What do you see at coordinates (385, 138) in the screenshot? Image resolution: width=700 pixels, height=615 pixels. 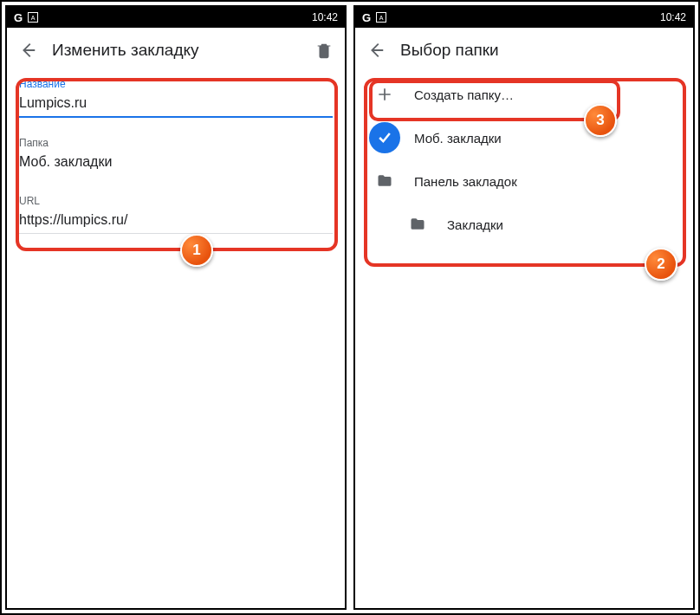 I see `check-icon` at bounding box center [385, 138].